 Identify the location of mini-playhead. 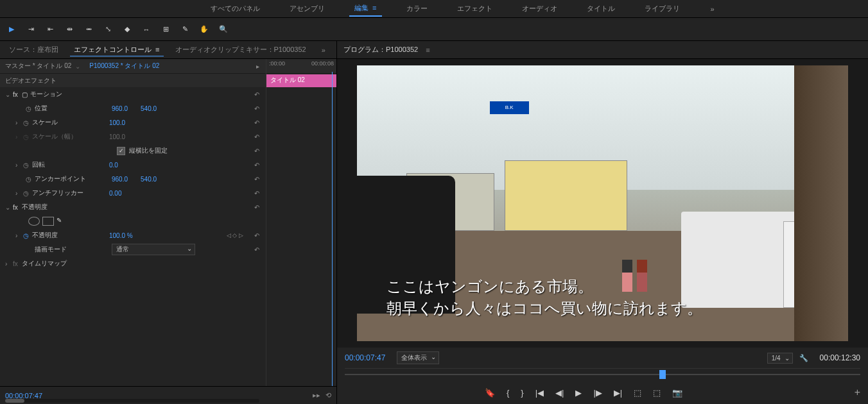
(333, 229).